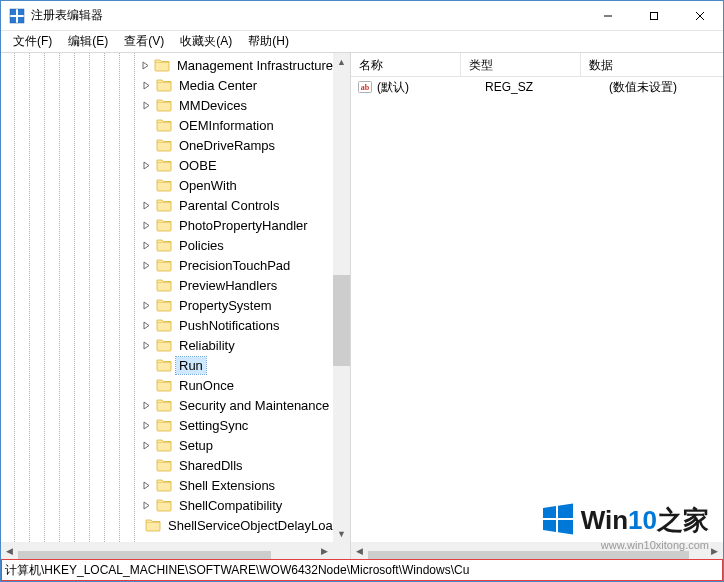 This screenshot has width=724, height=582. I want to click on menu-file: 文件(F), so click(32, 42).